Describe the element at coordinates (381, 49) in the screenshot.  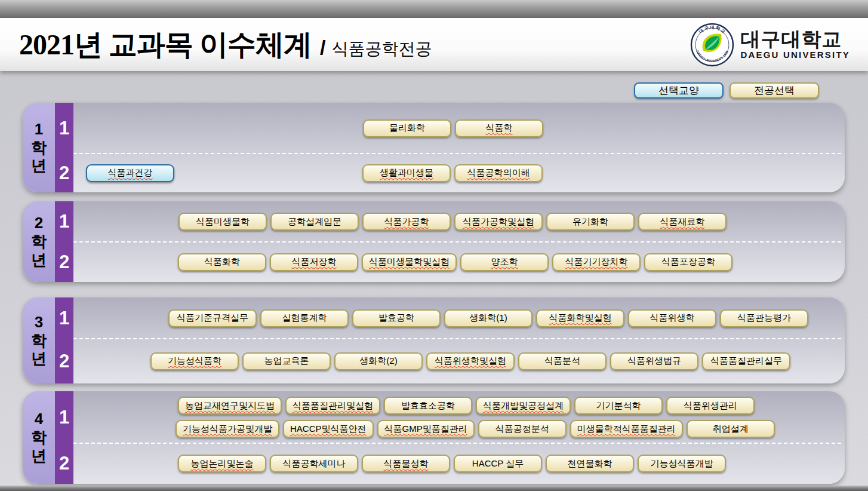
I see `title-major-name: 식품공학전공` at that location.